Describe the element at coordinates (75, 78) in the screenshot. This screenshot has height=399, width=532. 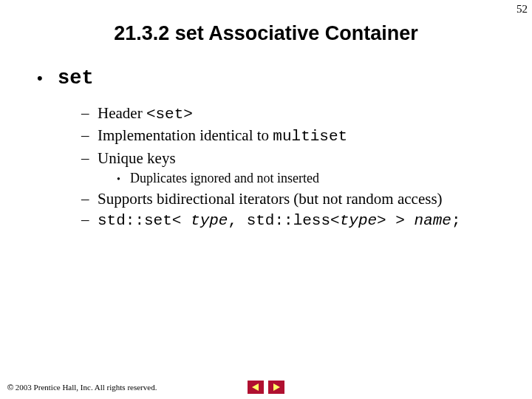
I see `bullet-set-text: set` at that location.